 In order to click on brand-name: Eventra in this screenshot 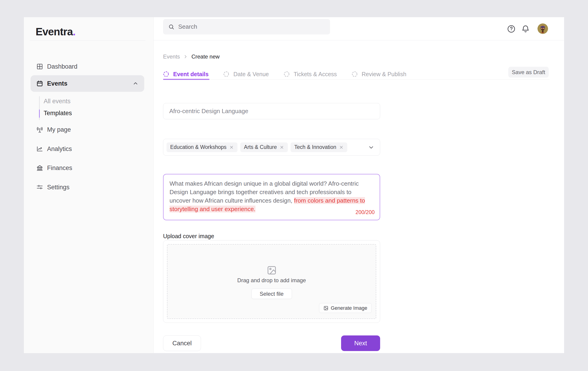, I will do `click(54, 32)`.